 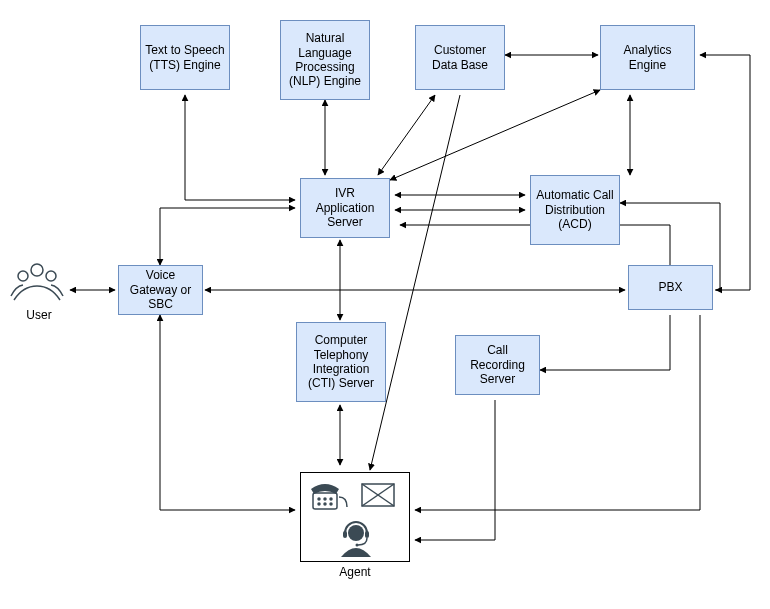 I want to click on node-acd: Automatic Call Distribution (ACD), so click(x=575, y=210).